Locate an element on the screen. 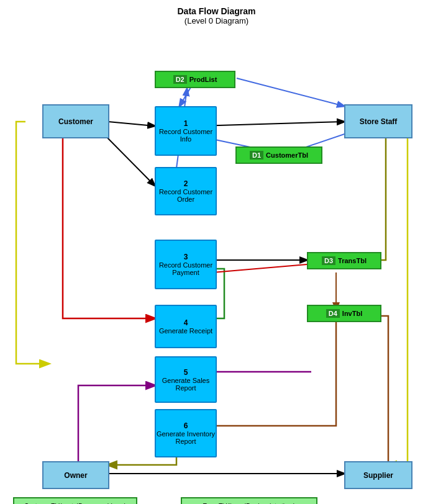 Image resolution: width=433 pixels, height=504 pixels. process-5: 5 Generate Sales Report is located at coordinates (186, 380).